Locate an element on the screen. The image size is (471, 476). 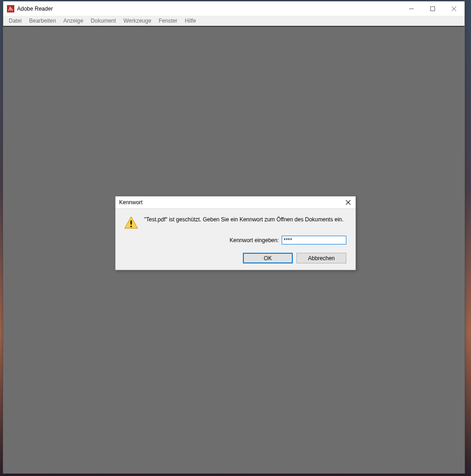
menu-bearbeiten: Bearbeiten is located at coordinates (42, 20).